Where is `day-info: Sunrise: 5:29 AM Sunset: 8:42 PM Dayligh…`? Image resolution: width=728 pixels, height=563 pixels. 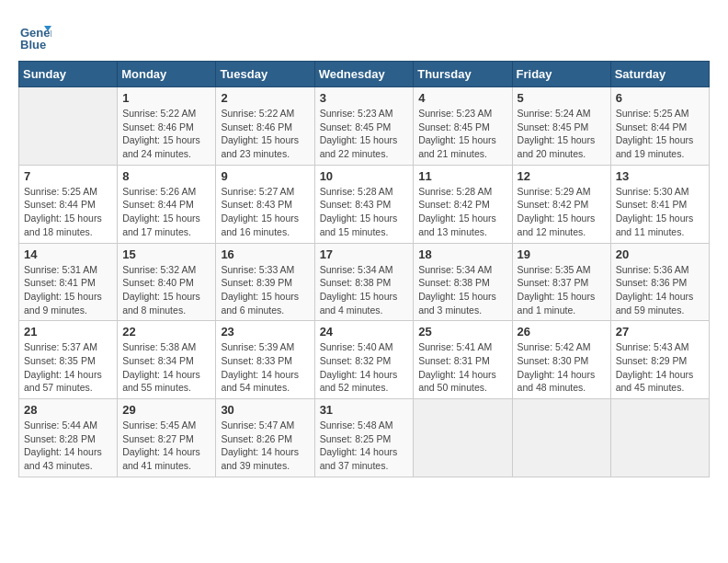
day-info: Sunrise: 5:29 AM Sunset: 8:42 PM Dayligh… is located at coordinates (562, 212).